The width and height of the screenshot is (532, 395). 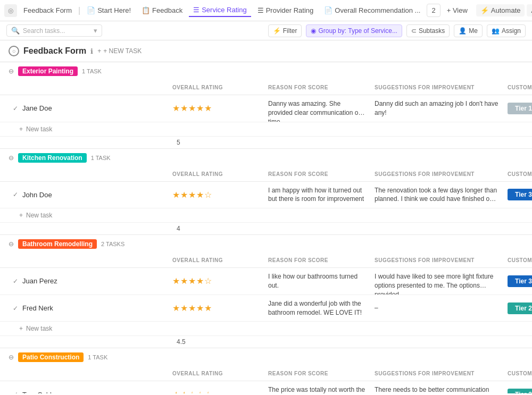 What do you see at coordinates (88, 390) in the screenshot?
I see `task-name-cell: ✓ Tom Cobley` at bounding box center [88, 390].